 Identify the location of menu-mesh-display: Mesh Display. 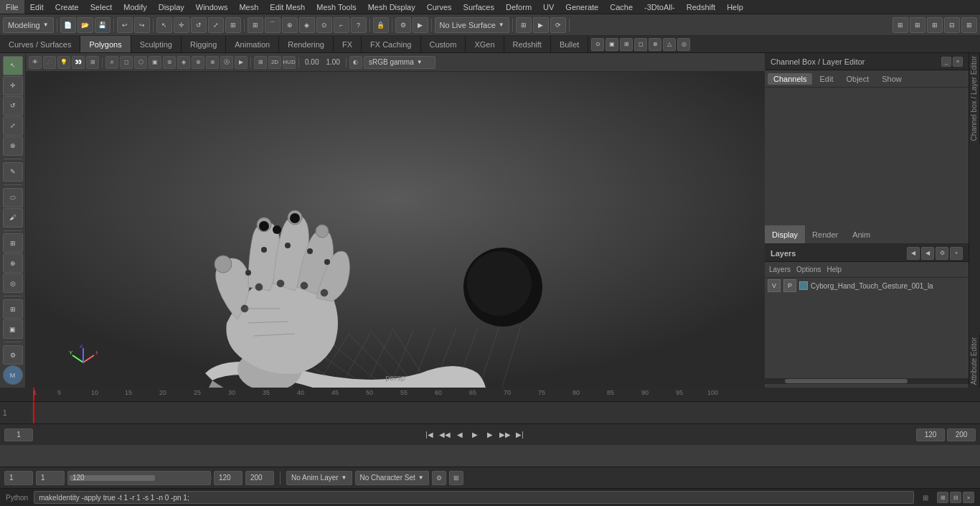
(392, 7).